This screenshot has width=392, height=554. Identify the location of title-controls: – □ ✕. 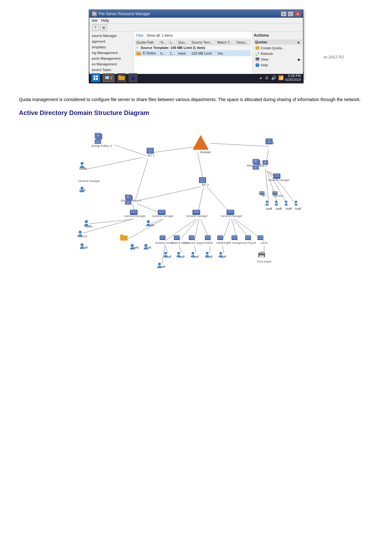
(291, 14).